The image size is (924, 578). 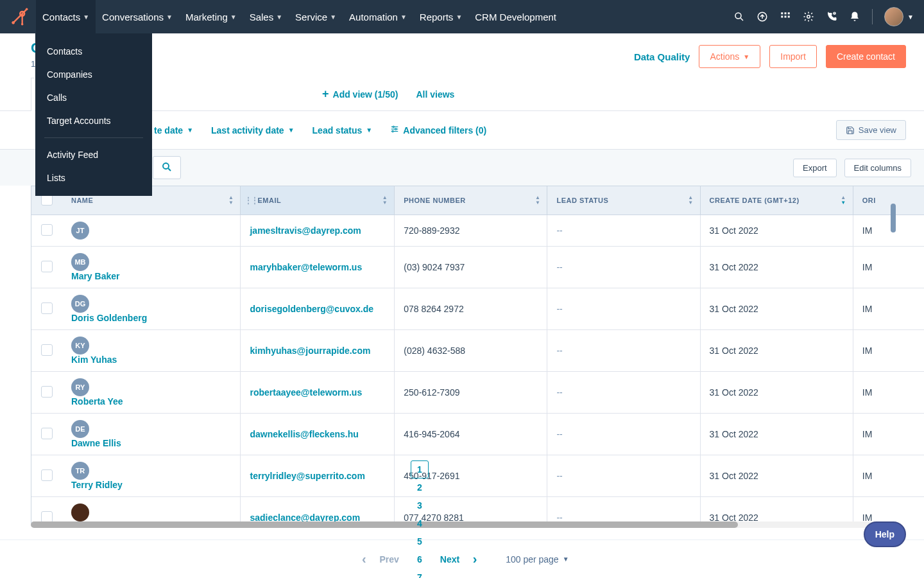 What do you see at coordinates (793, 57) in the screenshot?
I see `import-button: Import` at bounding box center [793, 57].